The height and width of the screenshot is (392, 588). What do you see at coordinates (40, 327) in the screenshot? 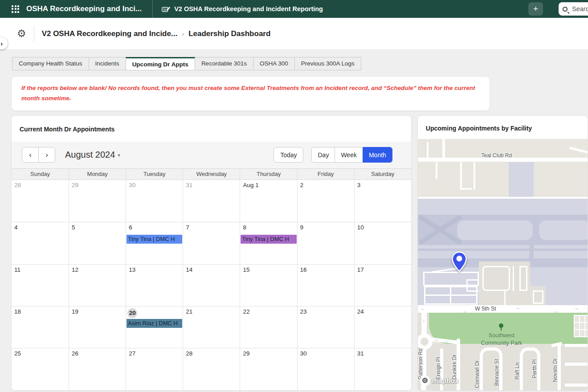
I see `day-cell-18: 18` at bounding box center [40, 327].